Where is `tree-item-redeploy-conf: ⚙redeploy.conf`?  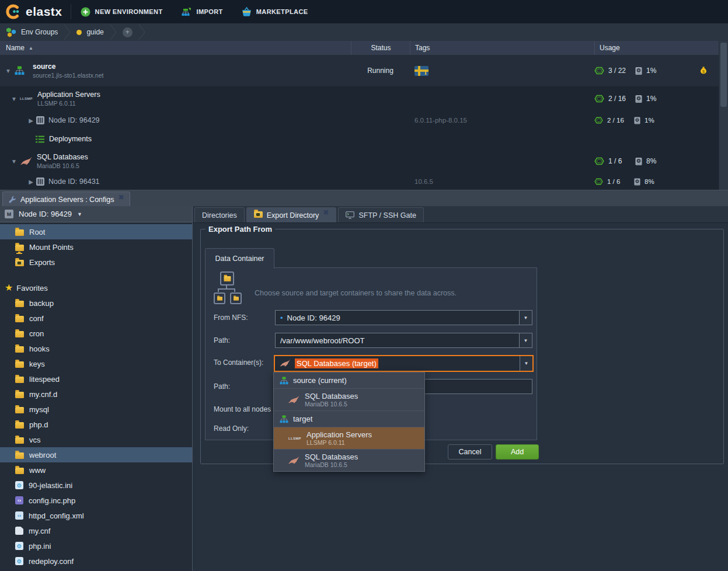
tree-item-redeploy-conf: ⚙redeploy.conf is located at coordinates (96, 561).